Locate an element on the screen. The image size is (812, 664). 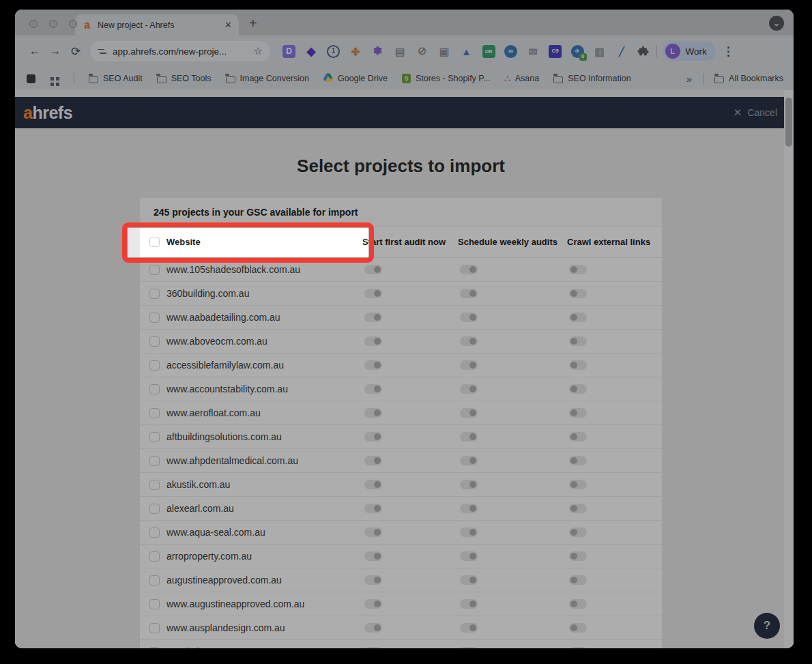
new-tab-button: + is located at coordinates (253, 23).